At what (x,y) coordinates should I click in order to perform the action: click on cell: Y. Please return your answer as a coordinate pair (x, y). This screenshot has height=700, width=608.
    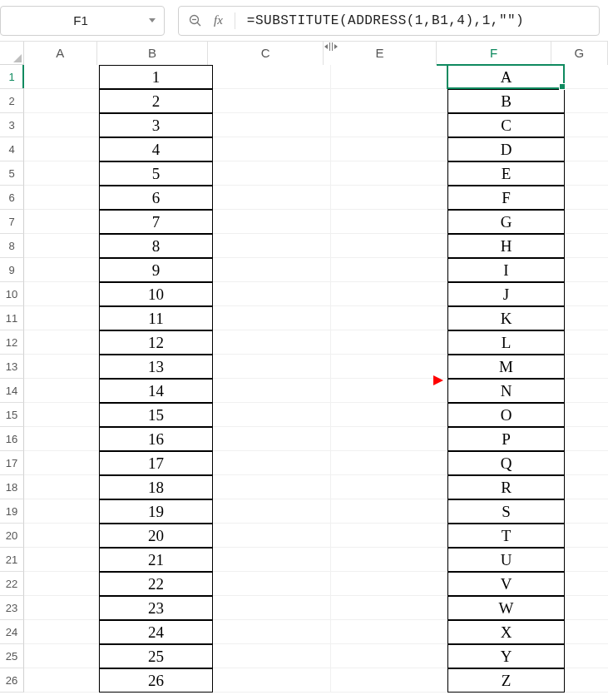
    Looking at the image, I should click on (506, 656).